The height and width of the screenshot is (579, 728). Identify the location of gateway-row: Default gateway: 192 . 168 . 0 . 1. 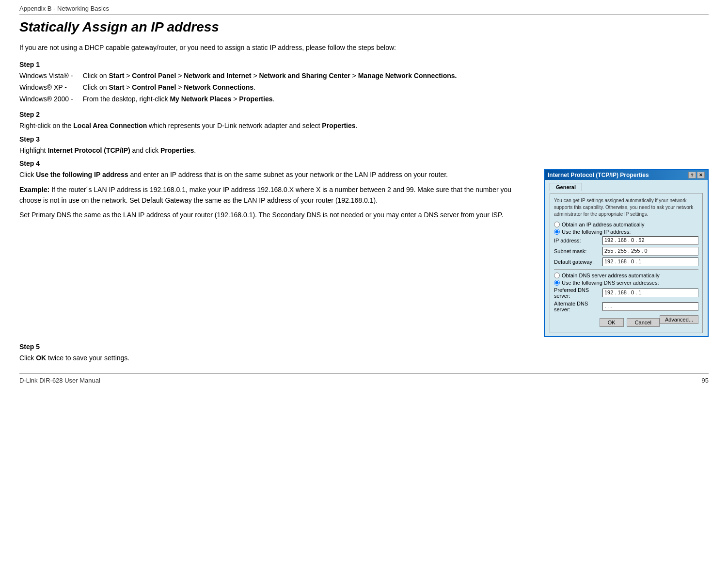
(626, 262).